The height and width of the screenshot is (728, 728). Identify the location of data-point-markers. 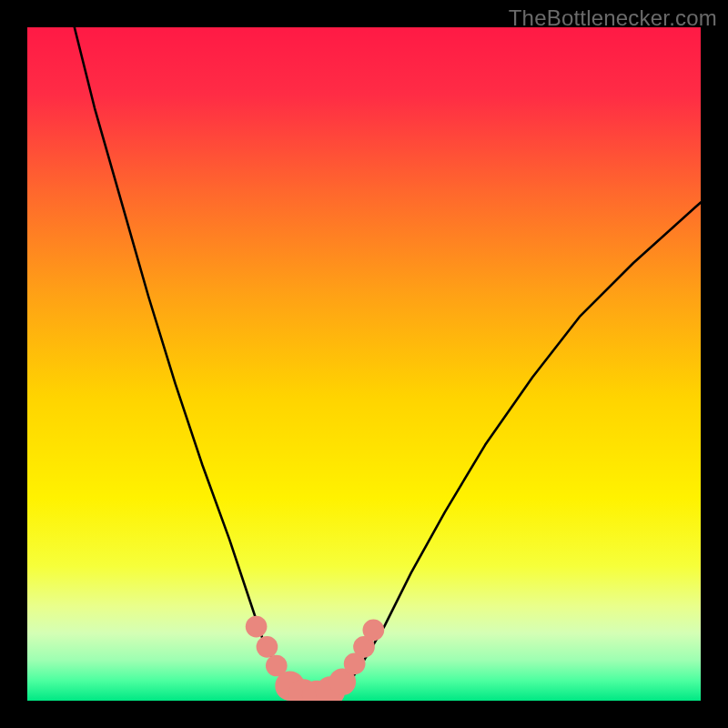
(315, 659).